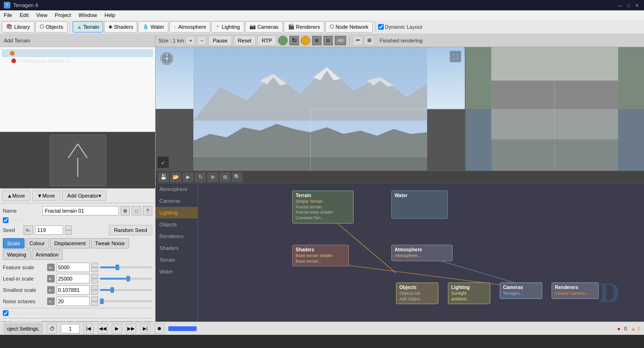 The image size is (644, 348). Describe the element at coordinates (400, 27) in the screenshot. I see `dynamic-layout-toggle: Dynamic Layout` at that location.